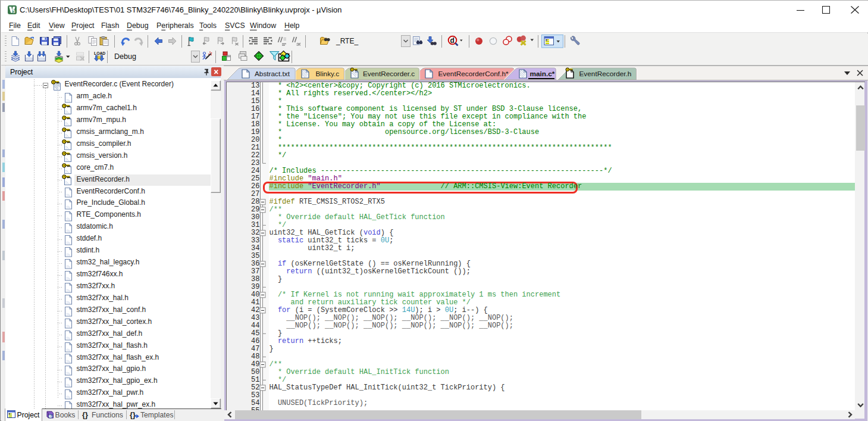 The width and height of the screenshot is (868, 421). I want to click on svg-text: LOAD, so click(100, 54).